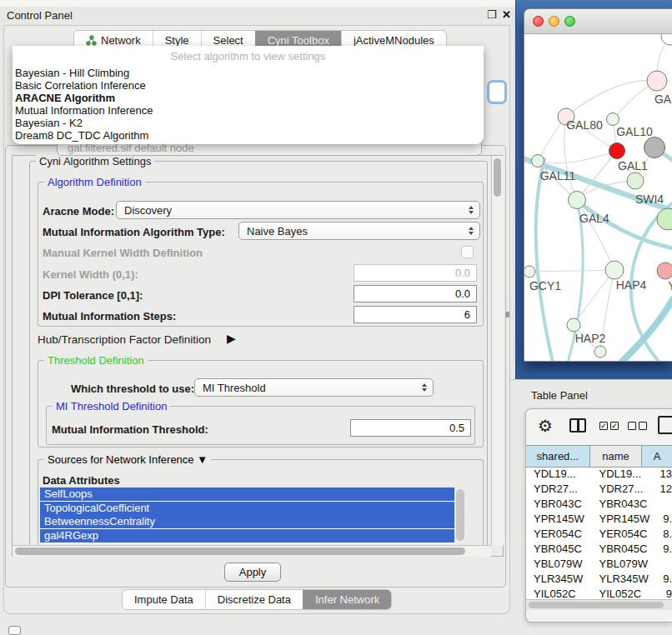 Image resolution: width=672 pixels, height=635 pixels. What do you see at coordinates (559, 176) in the screenshot?
I see `node-label: GAL11` at bounding box center [559, 176].